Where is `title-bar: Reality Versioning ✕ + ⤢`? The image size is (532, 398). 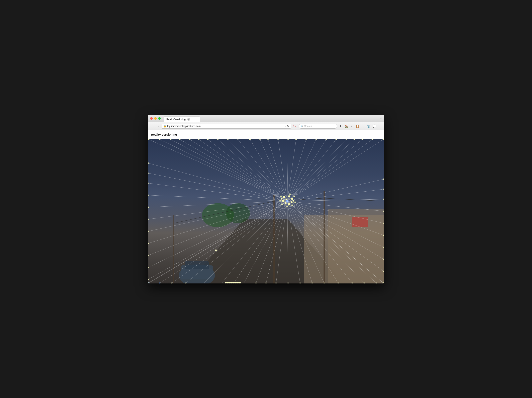 title-bar: Reality Versioning ✕ + ⤢ is located at coordinates (266, 119).